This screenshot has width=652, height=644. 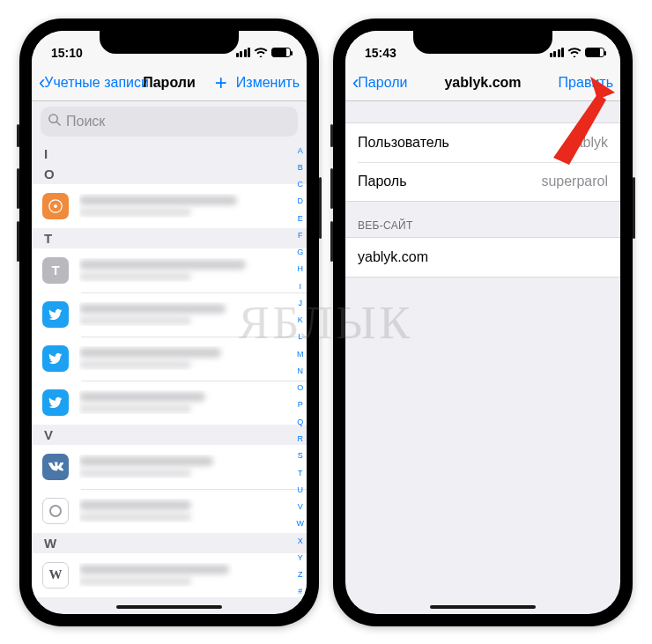 I want to click on back-label: Учетные записи, so click(x=97, y=83).